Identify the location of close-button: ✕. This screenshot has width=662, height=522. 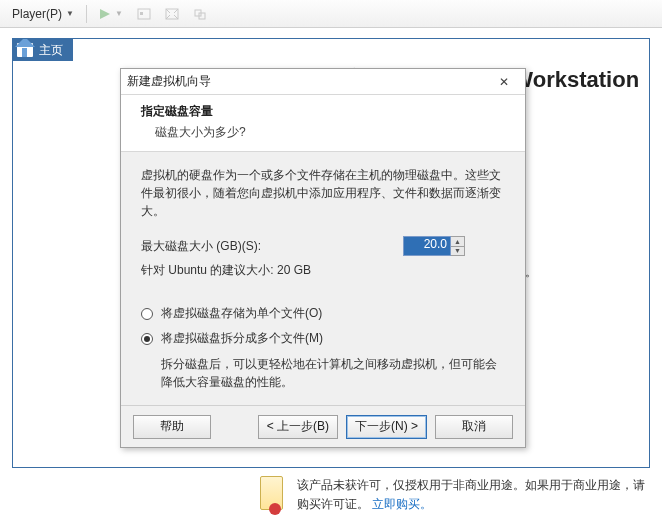
(504, 82).